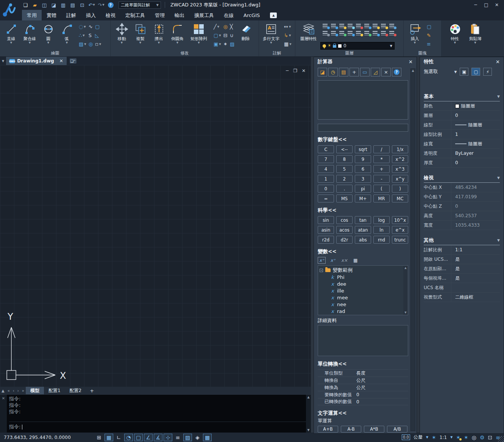 This screenshot has height=442, width=504. Describe the element at coordinates (288, 36) in the screenshot. I see `leader-icon: ↳▼` at that location.